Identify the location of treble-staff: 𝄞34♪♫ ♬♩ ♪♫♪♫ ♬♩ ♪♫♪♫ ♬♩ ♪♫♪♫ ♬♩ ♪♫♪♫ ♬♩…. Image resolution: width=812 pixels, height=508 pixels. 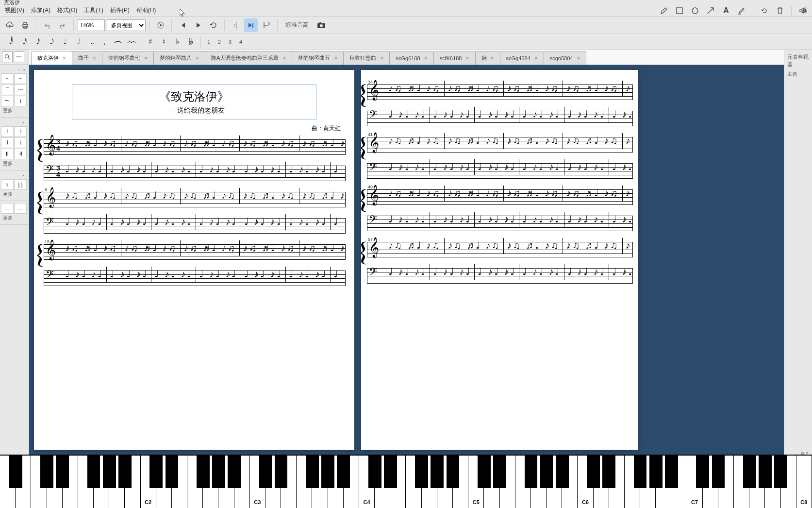
(195, 147).